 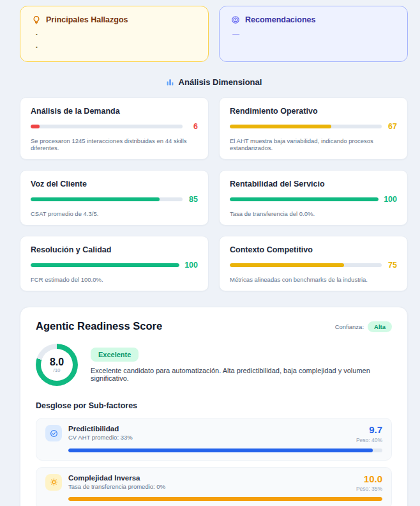 What do you see at coordinates (313, 280) in the screenshot?
I see `dimension-description: Métricas alineadas con benchmarks de la …` at bounding box center [313, 280].